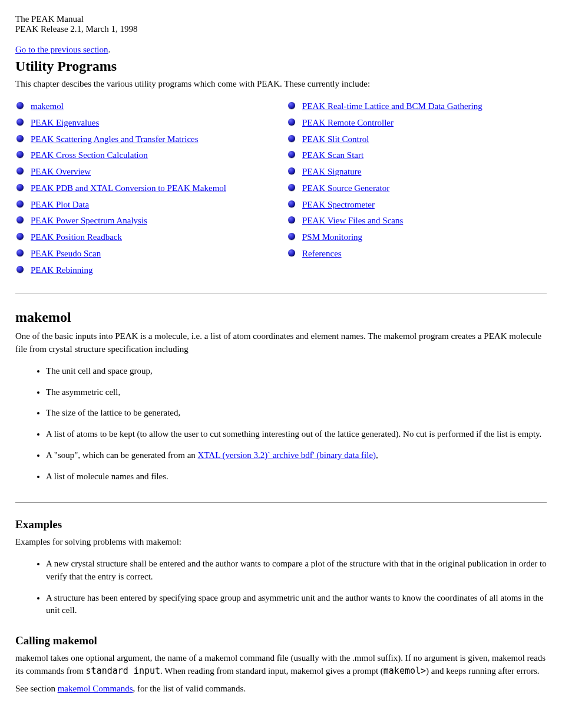  I want to click on toc-item: PSM Monitoring, so click(417, 238).